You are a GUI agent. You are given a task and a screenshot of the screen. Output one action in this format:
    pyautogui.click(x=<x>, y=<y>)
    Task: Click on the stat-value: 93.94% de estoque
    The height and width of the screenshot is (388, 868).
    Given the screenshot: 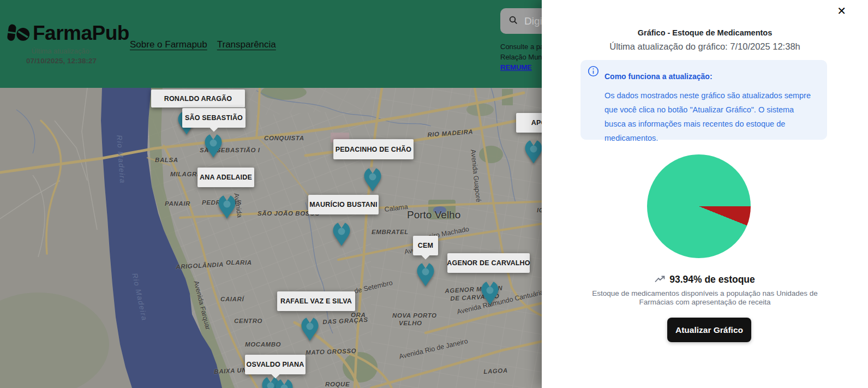 What is the action you would take?
    pyautogui.click(x=713, y=279)
    